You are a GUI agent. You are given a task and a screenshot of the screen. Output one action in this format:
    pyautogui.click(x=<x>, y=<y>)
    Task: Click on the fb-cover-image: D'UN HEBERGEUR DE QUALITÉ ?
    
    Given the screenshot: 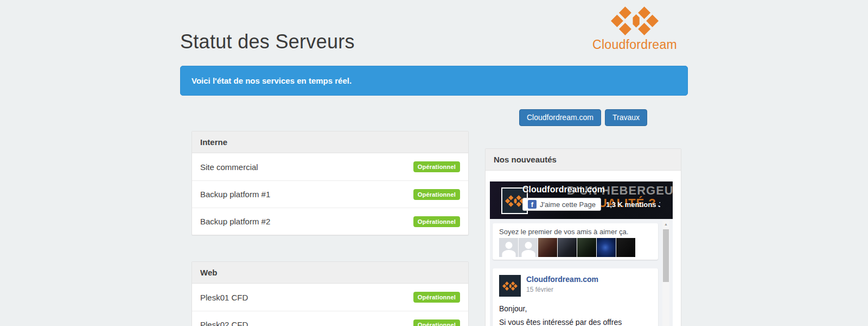 What is the action you would take?
    pyautogui.click(x=582, y=200)
    